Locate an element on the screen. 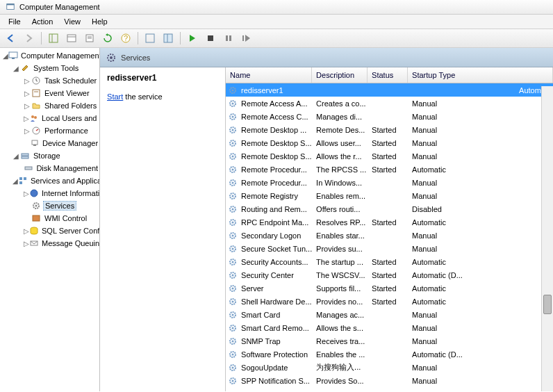  service-row: RPC Endpoint Ma...Resolves RP...StartedA… is located at coordinates (389, 222).